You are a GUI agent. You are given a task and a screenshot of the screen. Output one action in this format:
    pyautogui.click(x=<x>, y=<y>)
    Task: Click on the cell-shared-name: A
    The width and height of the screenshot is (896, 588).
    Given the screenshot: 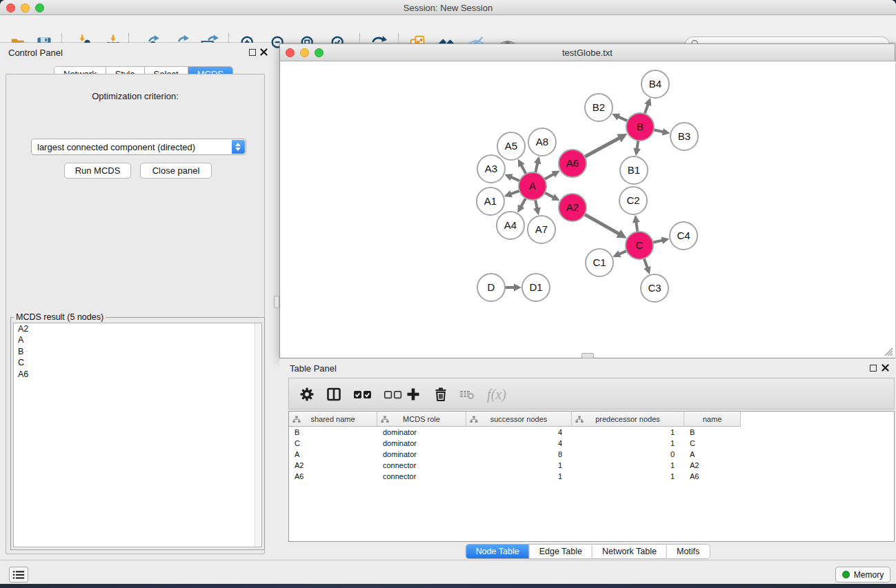 What is the action you would take?
    pyautogui.click(x=333, y=454)
    